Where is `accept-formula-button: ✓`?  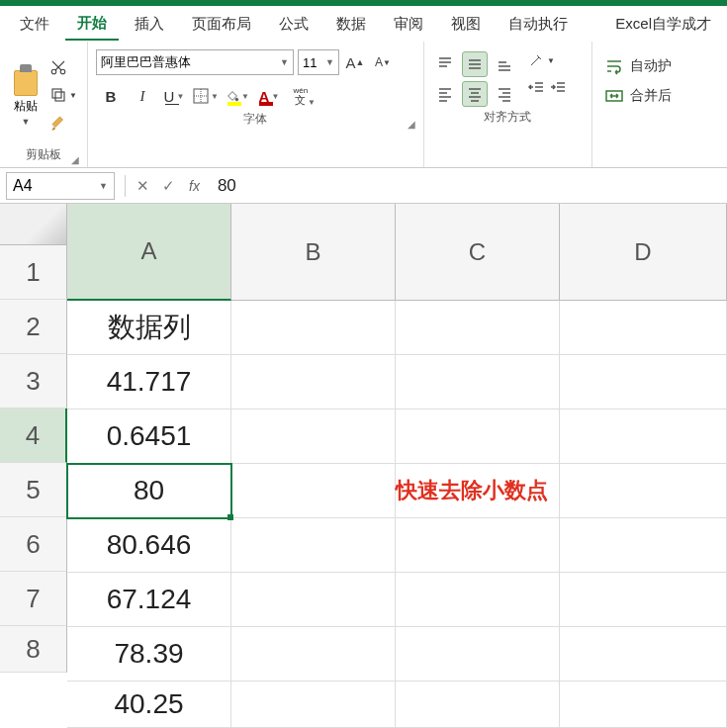
accept-formula-button: ✓ is located at coordinates (168, 186).